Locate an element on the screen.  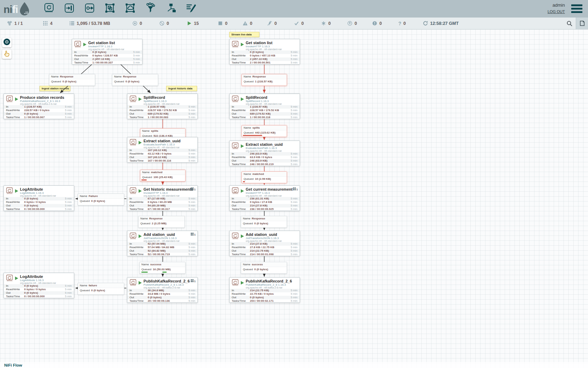
toolbar-input-port-button is located at coordinates (69, 9).